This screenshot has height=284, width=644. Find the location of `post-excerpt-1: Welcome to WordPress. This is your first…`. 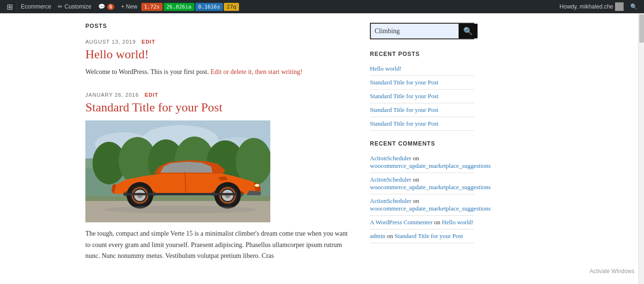

post-excerpt-1: Welcome to WordPress. This is your first… is located at coordinates (218, 72).